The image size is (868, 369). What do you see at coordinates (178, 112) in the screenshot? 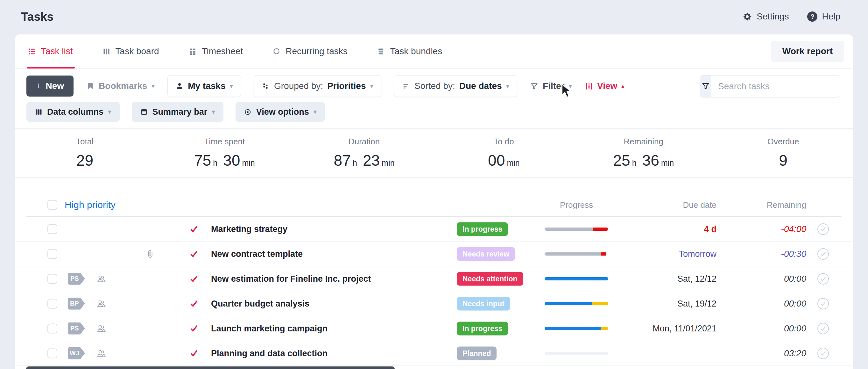
I see `summary-bar-button: Summary bar ▾` at bounding box center [178, 112].